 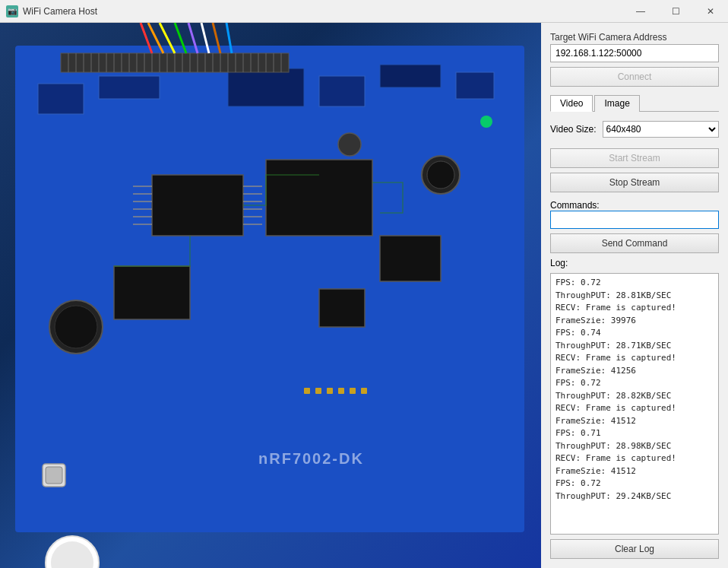 What do you see at coordinates (676, 11) in the screenshot?
I see `maximize-button: ☐` at bounding box center [676, 11].